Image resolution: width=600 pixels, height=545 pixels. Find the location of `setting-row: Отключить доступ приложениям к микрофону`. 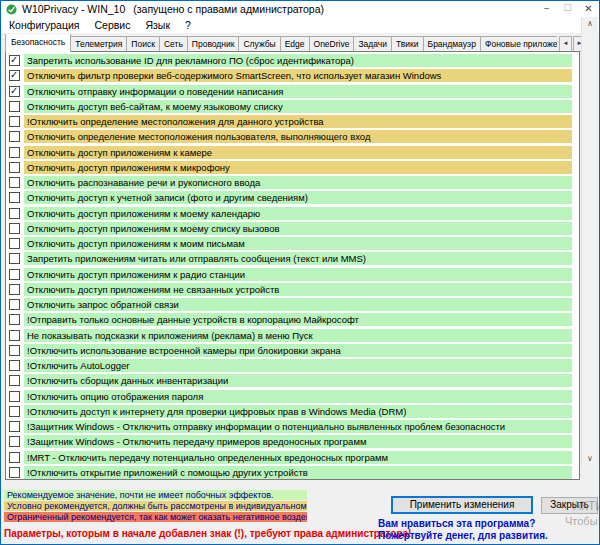

setting-row: Отключить доступ приложениям к микрофону is located at coordinates (292, 168).